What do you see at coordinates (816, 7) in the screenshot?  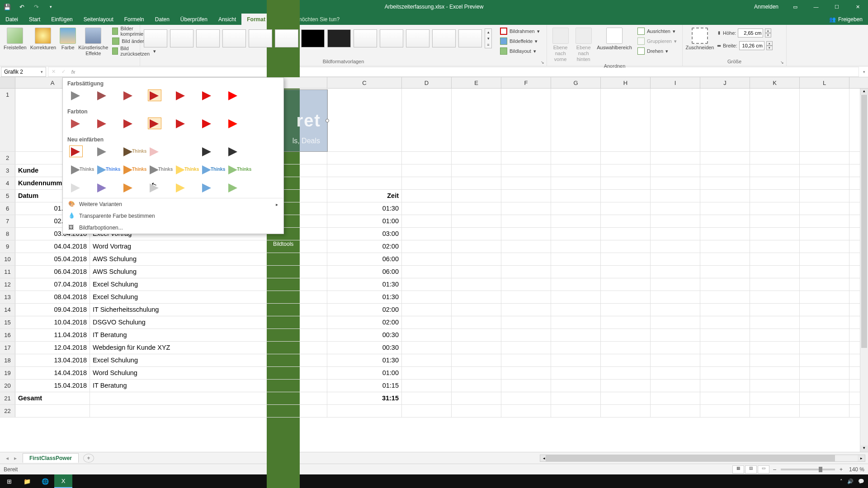 I see `minimize-button: —` at bounding box center [816, 7].